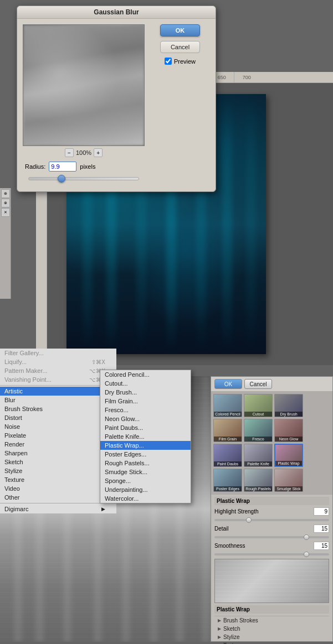  Describe the element at coordinates (145, 419) in the screenshot. I see `neon-glow-item: Neon Glow...` at that location.